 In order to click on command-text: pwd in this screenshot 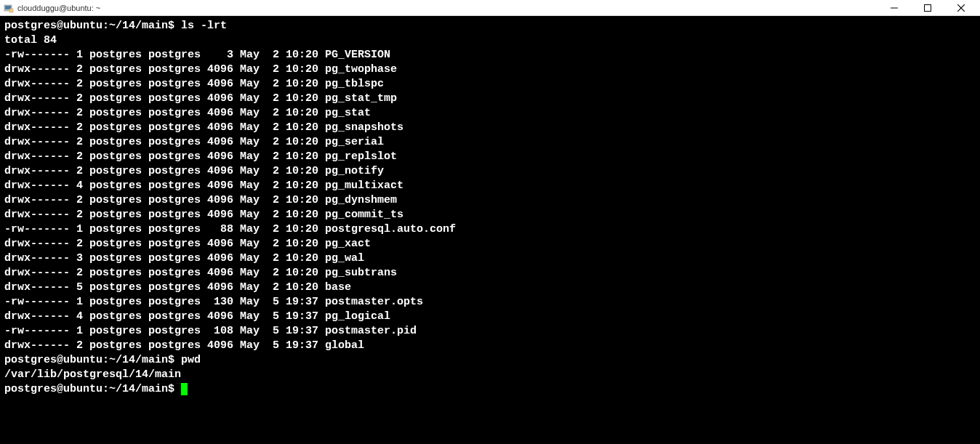, I will do `click(190, 360)`.